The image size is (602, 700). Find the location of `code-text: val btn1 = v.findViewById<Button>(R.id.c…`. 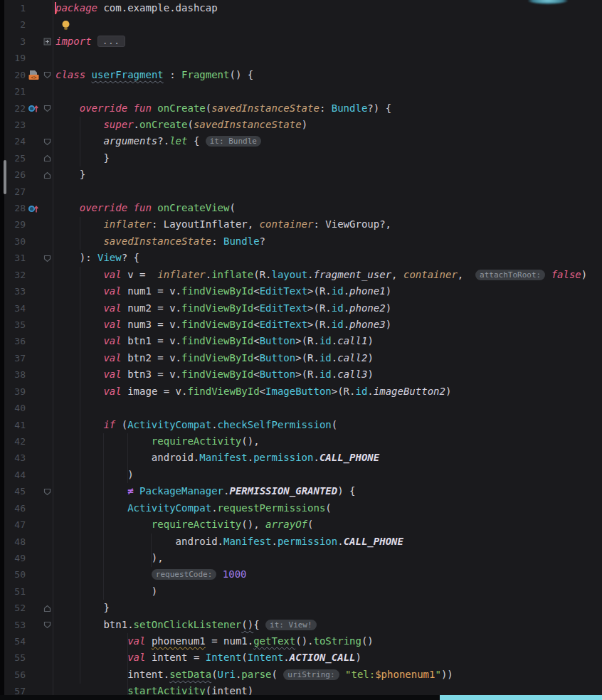

code-text: val btn1 = v.findViewById<Button>(R.id.c… is located at coordinates (327, 341).